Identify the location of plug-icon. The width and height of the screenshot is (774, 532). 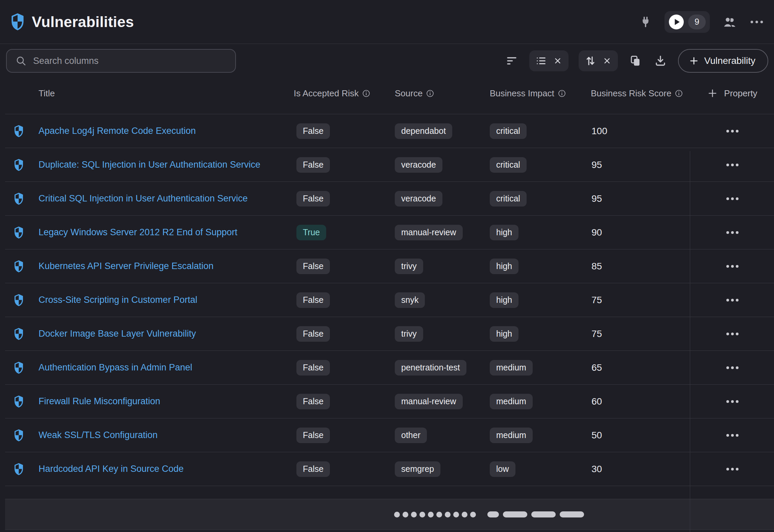
(646, 22).